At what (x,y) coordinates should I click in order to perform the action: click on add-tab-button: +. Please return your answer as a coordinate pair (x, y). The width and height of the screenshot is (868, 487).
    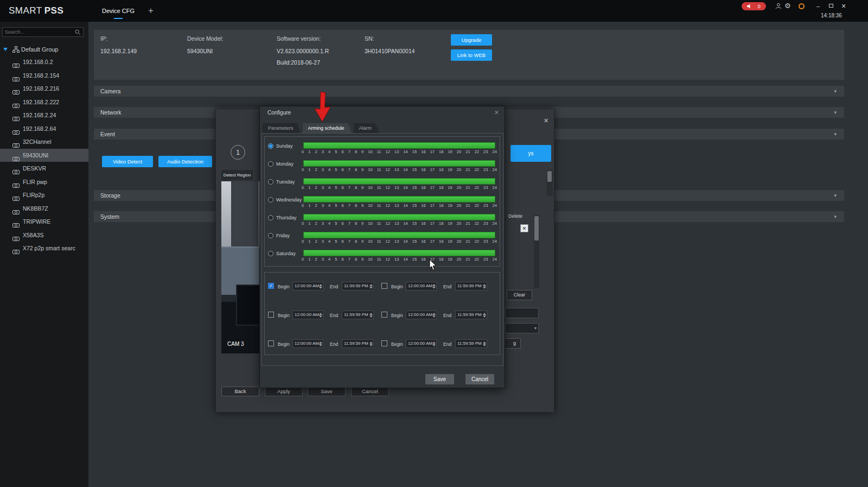
    Looking at the image, I should click on (151, 11).